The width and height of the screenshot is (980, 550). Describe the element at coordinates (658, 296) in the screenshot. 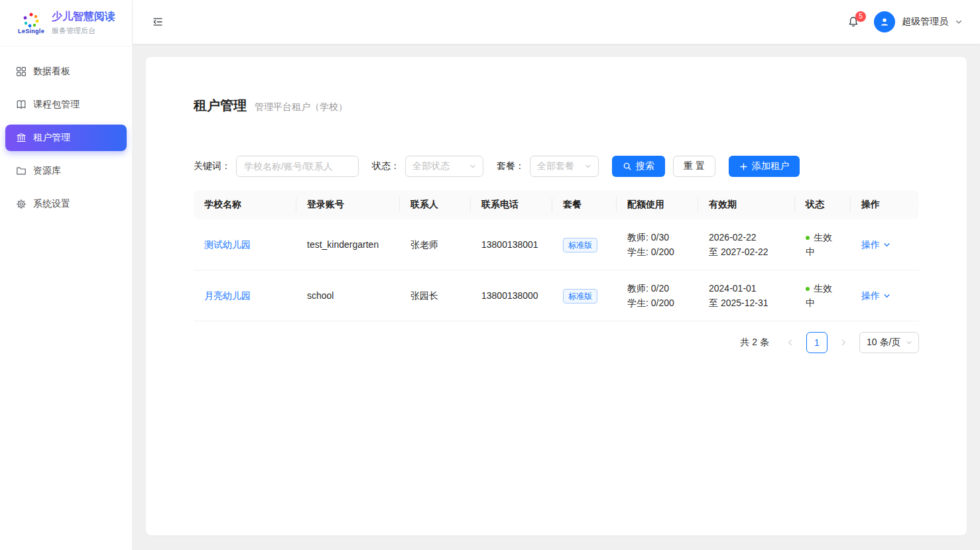

I see `quota-cell: 教师: 0/20 学生: 0/200` at that location.